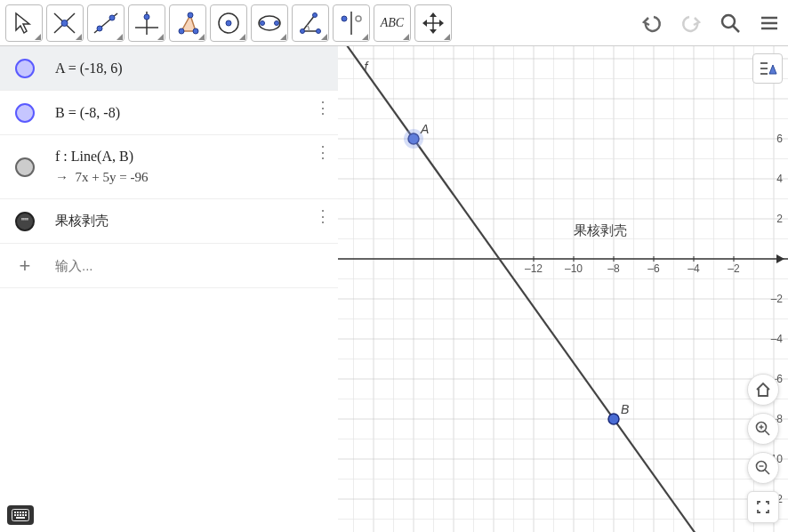 This screenshot has width=788, height=532. I want to click on angle-tool, so click(310, 23).